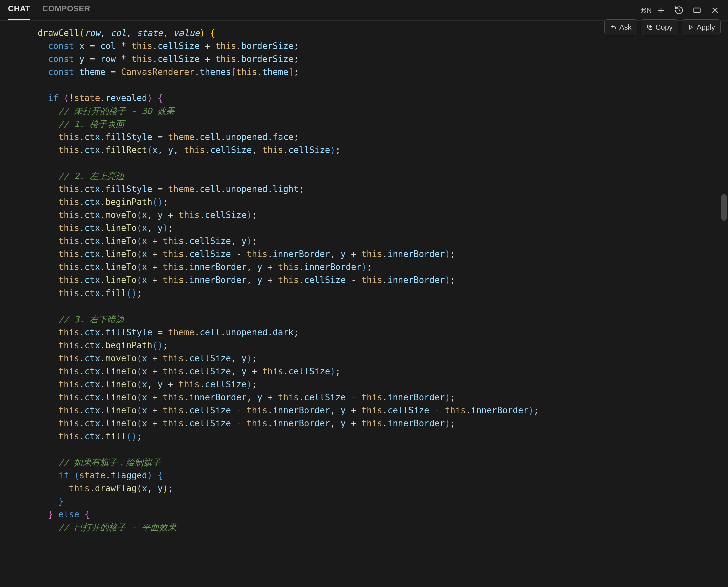 The height and width of the screenshot is (587, 728). Describe the element at coordinates (66, 11) in the screenshot. I see `tab-composer: COMPOSER` at that location.